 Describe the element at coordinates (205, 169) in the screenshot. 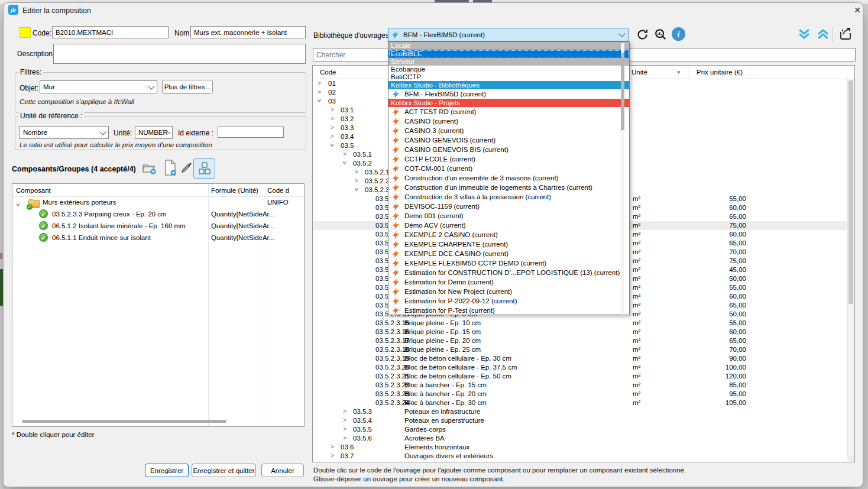

I see `cubes-view-button` at that location.